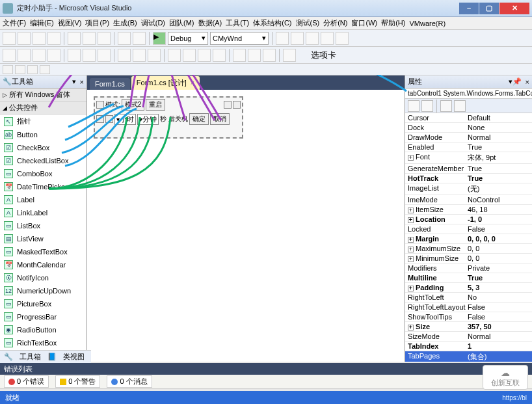 The height and width of the screenshot is (404, 532). What do you see at coordinates (43, 330) in the screenshot?
I see `tbx-item-radiobutton: ◉RadioButton` at bounding box center [43, 330].